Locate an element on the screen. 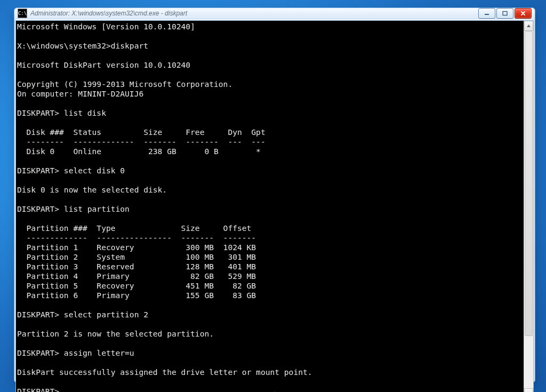  scroll-track is located at coordinates (529, 210).